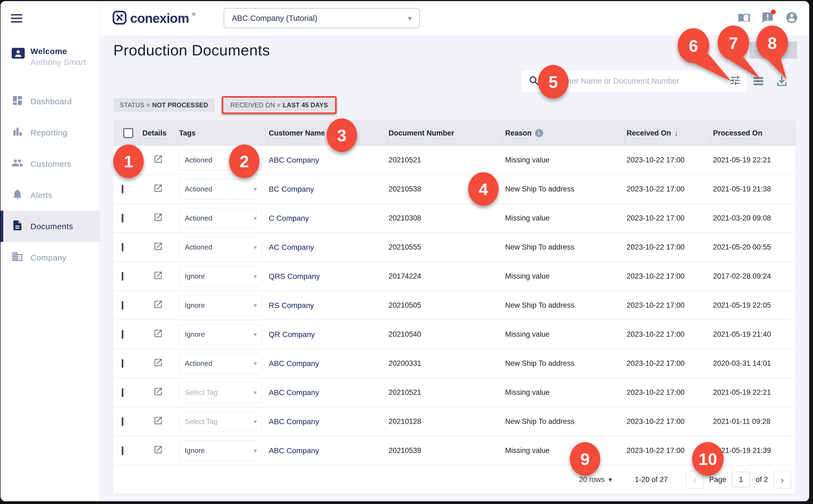 This screenshot has height=504, width=813. Describe the element at coordinates (564, 133) in the screenshot. I see `column-header-reason: Reasoni` at that location.